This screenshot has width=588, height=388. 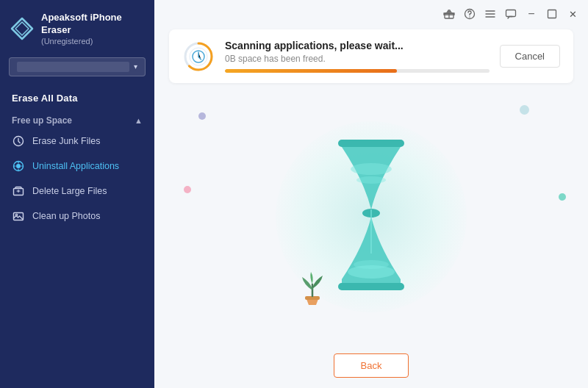 What do you see at coordinates (77, 27) in the screenshot?
I see `sidebar-header: Apeaksoft iPhone Eraser (Unregistered)` at bounding box center [77, 27].